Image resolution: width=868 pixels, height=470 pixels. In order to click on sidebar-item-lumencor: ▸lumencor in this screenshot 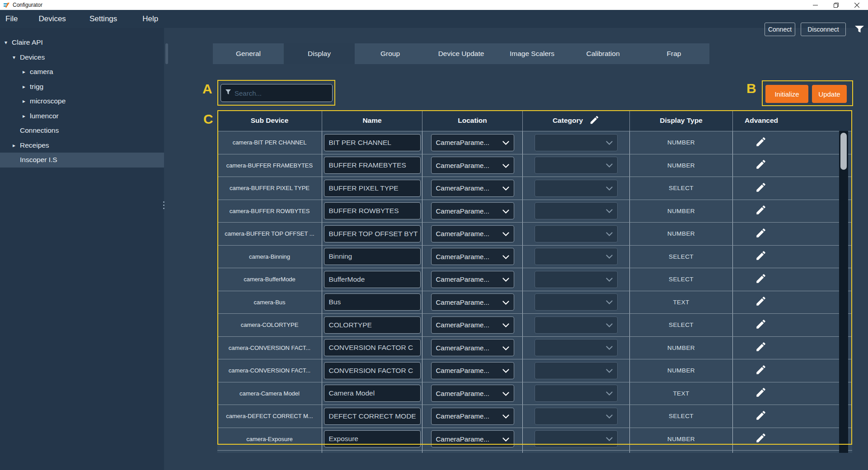, I will do `click(82, 116)`.